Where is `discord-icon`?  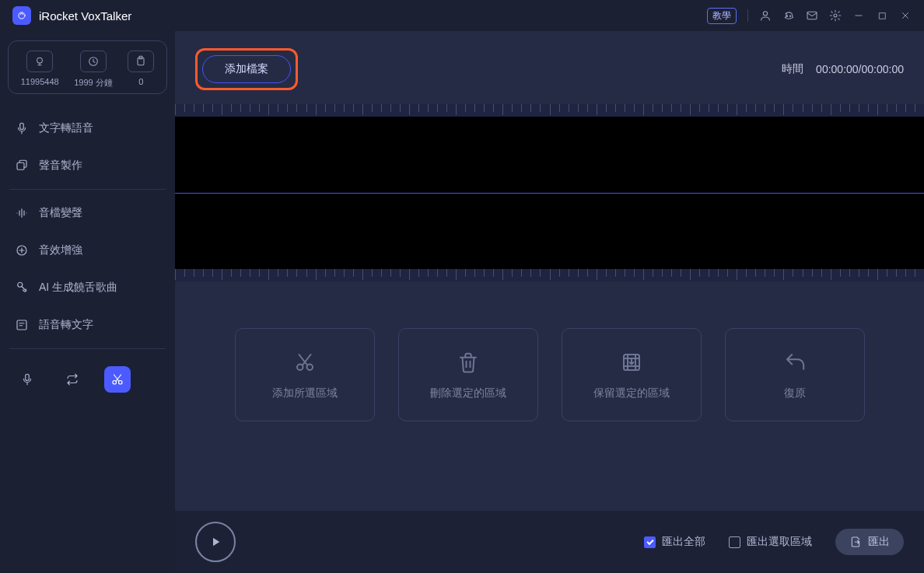
discord-icon is located at coordinates (789, 16).